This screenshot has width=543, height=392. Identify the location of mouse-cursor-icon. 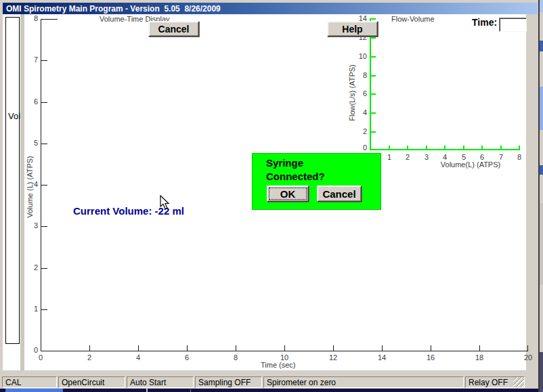
(165, 202).